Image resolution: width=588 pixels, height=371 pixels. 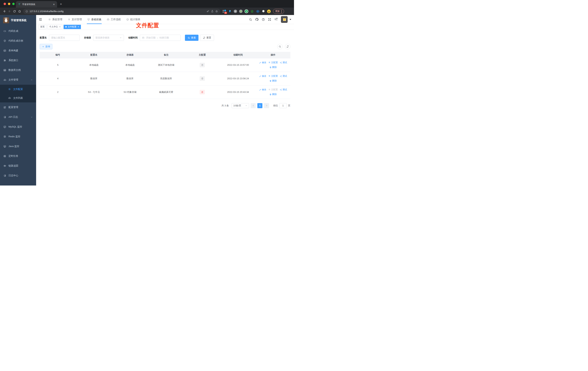 I want to click on password-key-icon, so click(x=208, y=11).